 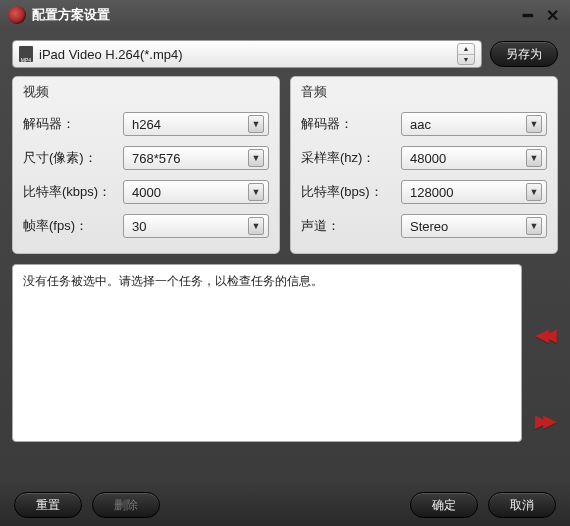 What do you see at coordinates (543, 335) in the screenshot?
I see `prev-button: ◀◀` at bounding box center [543, 335].